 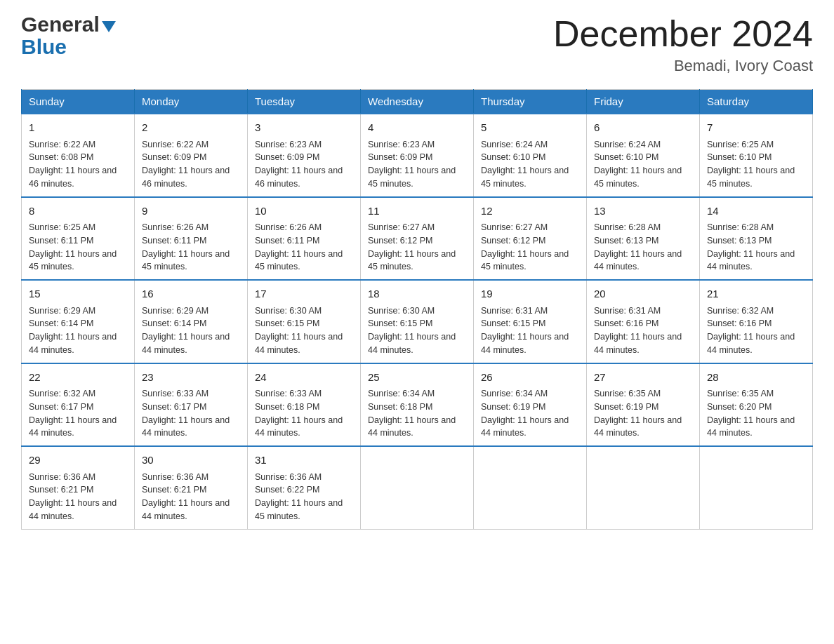 I want to click on sunset-text: Sunset: 6:10 PM, so click(x=513, y=157).